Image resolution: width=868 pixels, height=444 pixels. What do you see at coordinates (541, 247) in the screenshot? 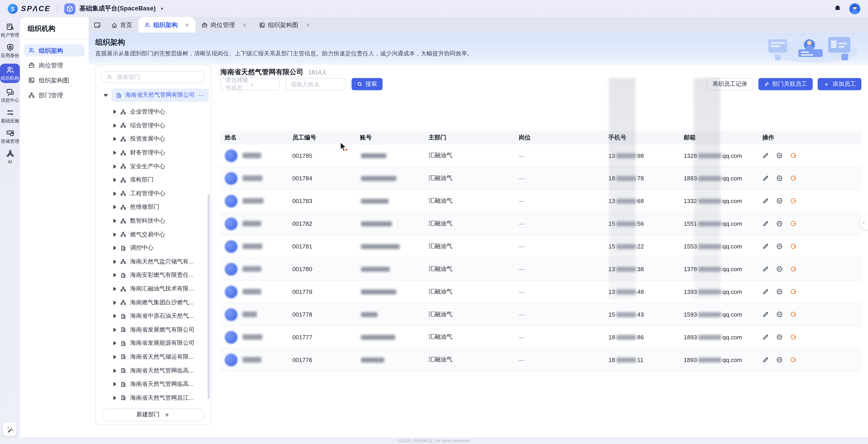
I see `table-row: 001781汇融油气—15221553qq.com` at bounding box center [541, 247].